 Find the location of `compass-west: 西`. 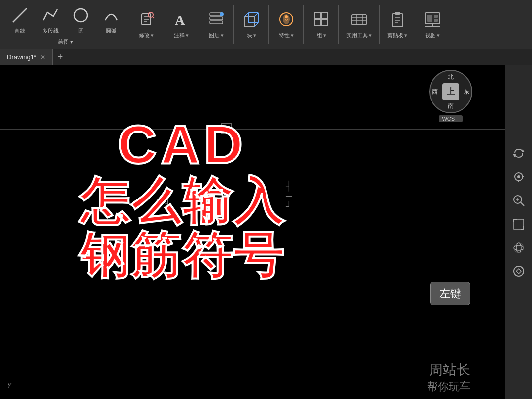

compass-west: 西 is located at coordinates (435, 92).